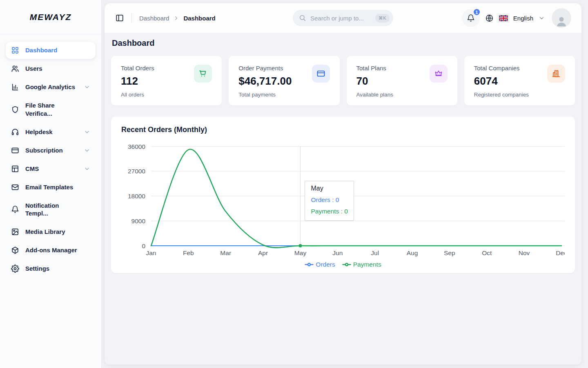  Describe the element at coordinates (556, 74) in the screenshot. I see `building-icon` at that location.